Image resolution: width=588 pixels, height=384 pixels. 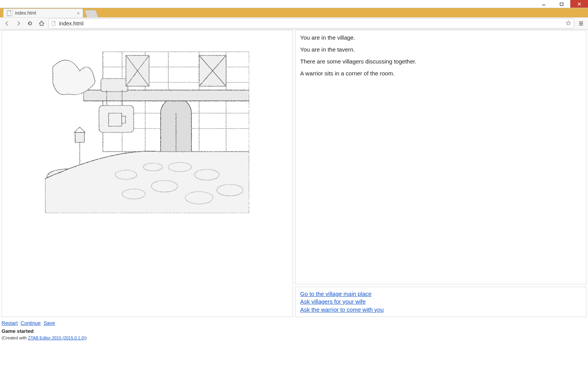 I want to click on url-text: index.html, so click(x=311, y=23).